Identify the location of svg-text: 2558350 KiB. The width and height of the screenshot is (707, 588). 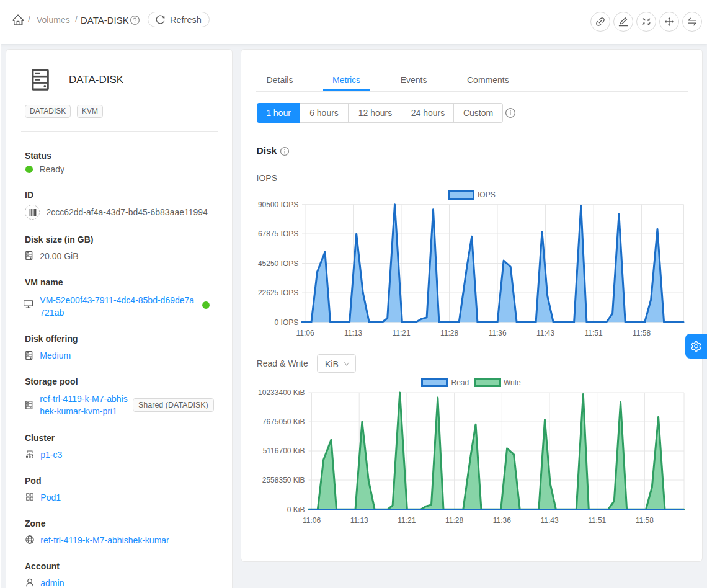
(284, 480).